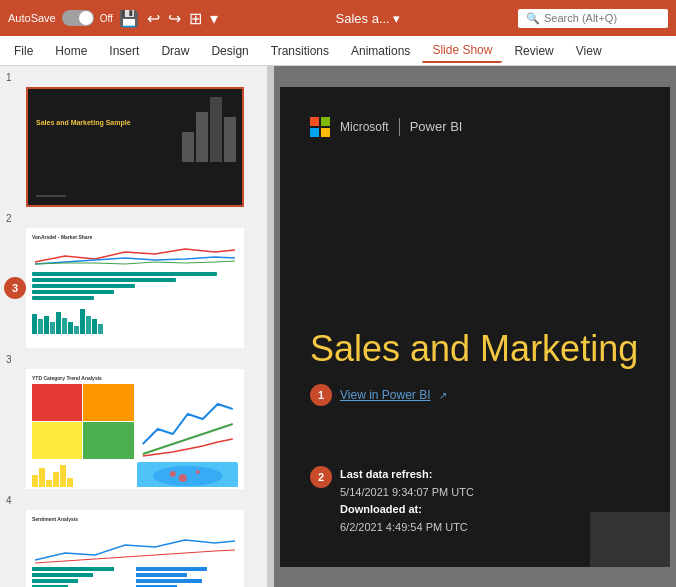 The width and height of the screenshot is (676, 587). I want to click on ms-logo-yellow, so click(326, 132).